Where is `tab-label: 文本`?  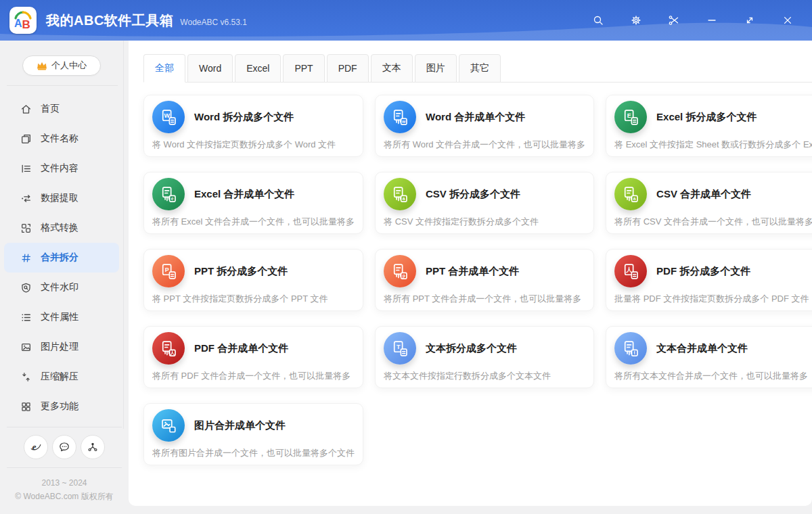
tab-label: 文本 is located at coordinates (392, 68).